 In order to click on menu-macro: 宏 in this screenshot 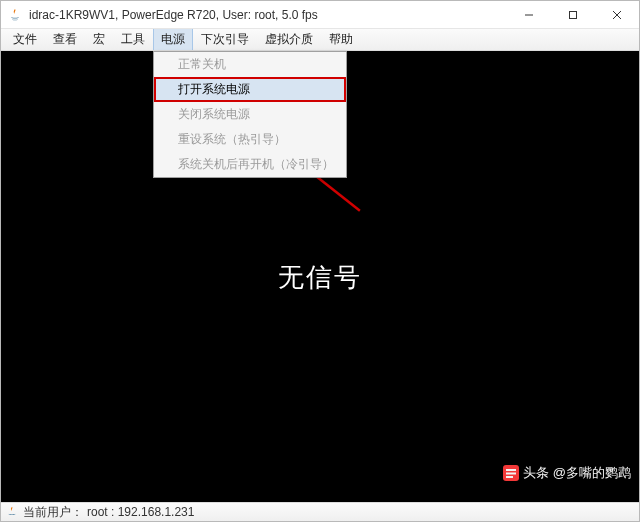, I will do `click(99, 40)`.